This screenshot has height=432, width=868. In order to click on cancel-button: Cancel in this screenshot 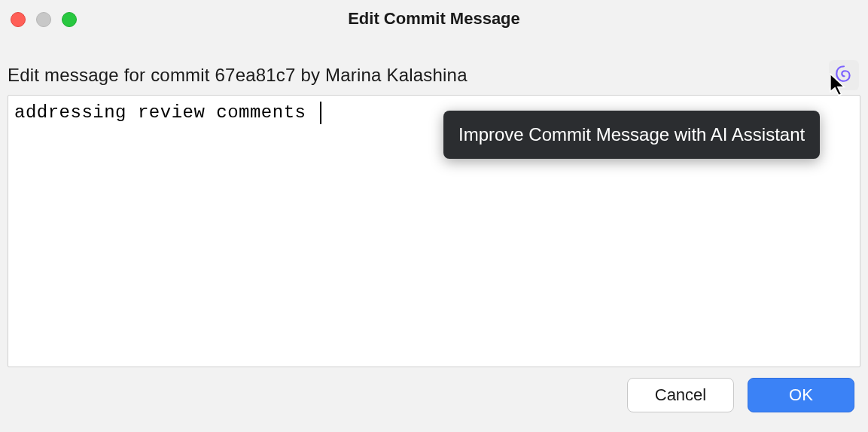, I will do `click(681, 395)`.